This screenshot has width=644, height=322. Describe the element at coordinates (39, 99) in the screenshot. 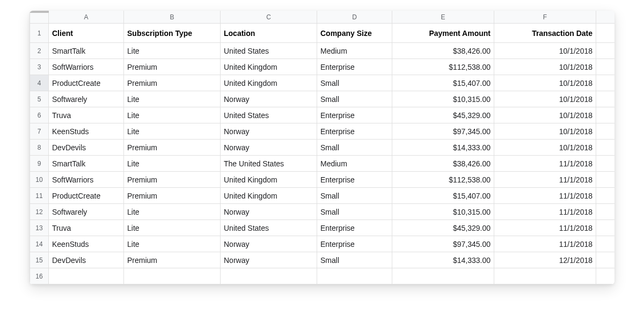

I see `row-number-5: 5` at that location.